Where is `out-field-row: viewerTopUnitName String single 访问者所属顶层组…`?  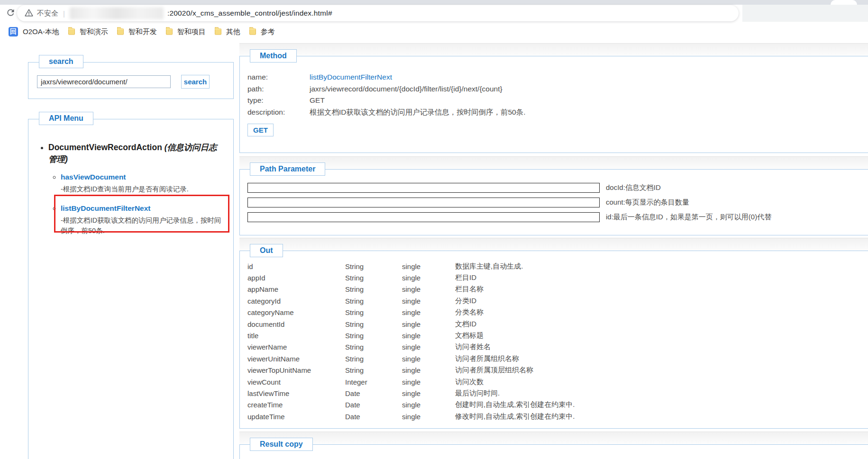
out-field-row: viewerTopUnitName String single 访问者所属顶层组… is located at coordinates (554, 370).